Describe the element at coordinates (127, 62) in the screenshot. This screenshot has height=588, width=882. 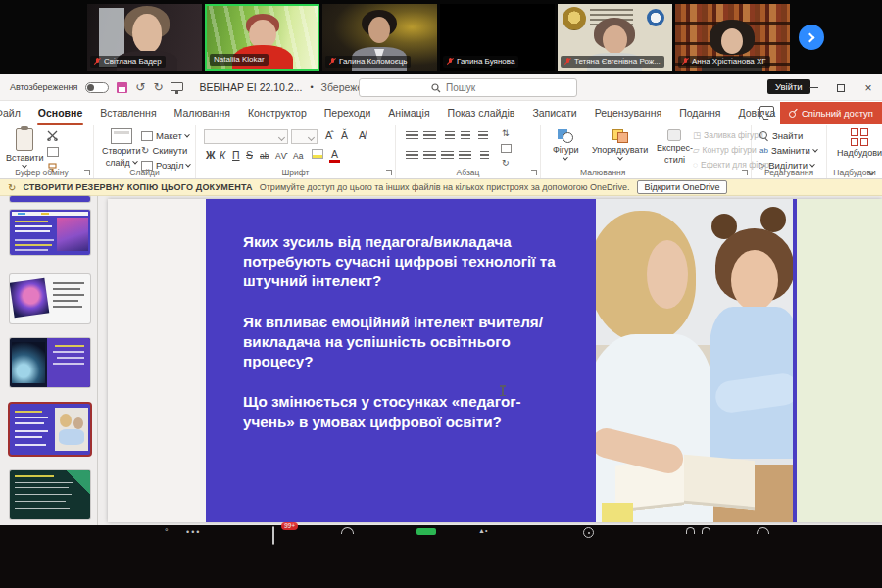
I see `participant-name-badge: Світлана Бадер` at that location.